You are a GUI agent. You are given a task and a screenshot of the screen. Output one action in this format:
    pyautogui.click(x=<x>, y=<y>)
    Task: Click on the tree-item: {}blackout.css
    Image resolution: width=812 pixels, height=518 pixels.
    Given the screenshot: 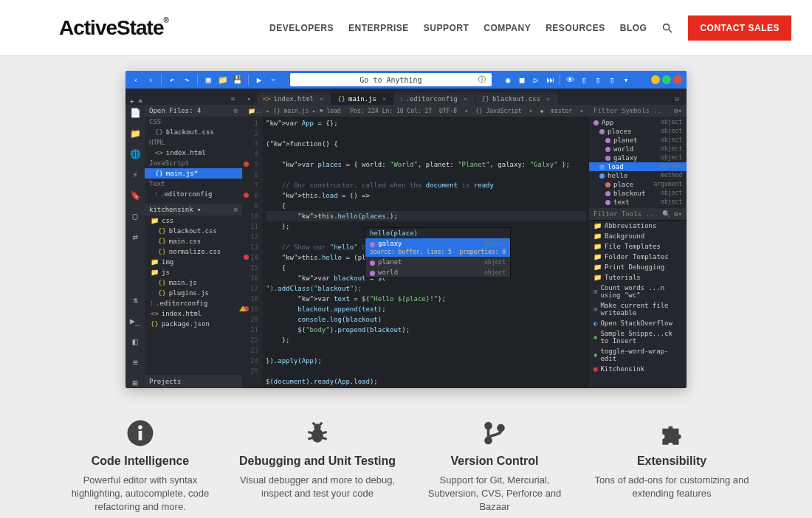 What is the action you would take?
    pyautogui.click(x=193, y=231)
    